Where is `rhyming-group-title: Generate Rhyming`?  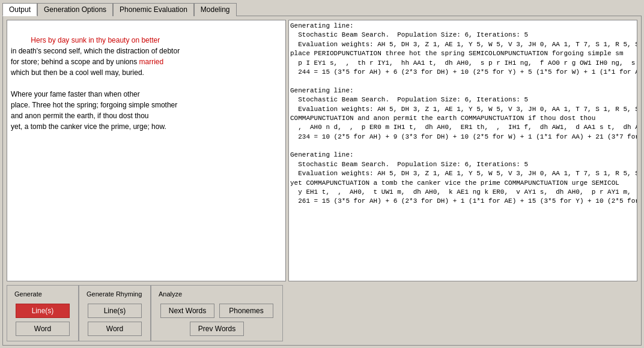
rhyming-group-title: Generate Rhyming is located at coordinates (114, 294).